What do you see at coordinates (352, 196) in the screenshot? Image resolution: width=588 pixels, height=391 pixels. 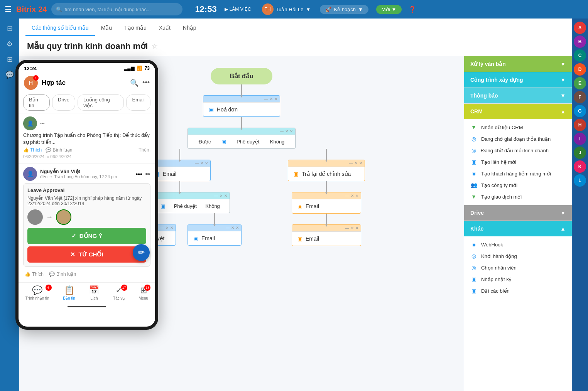 I see `e2o-set-icon: ✕` at bounding box center [352, 196].